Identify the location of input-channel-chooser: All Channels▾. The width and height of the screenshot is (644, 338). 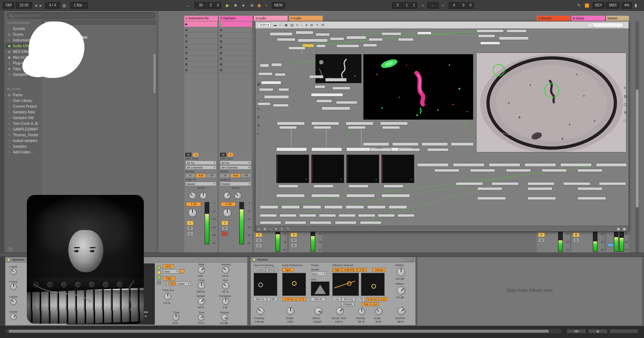
(201, 167).